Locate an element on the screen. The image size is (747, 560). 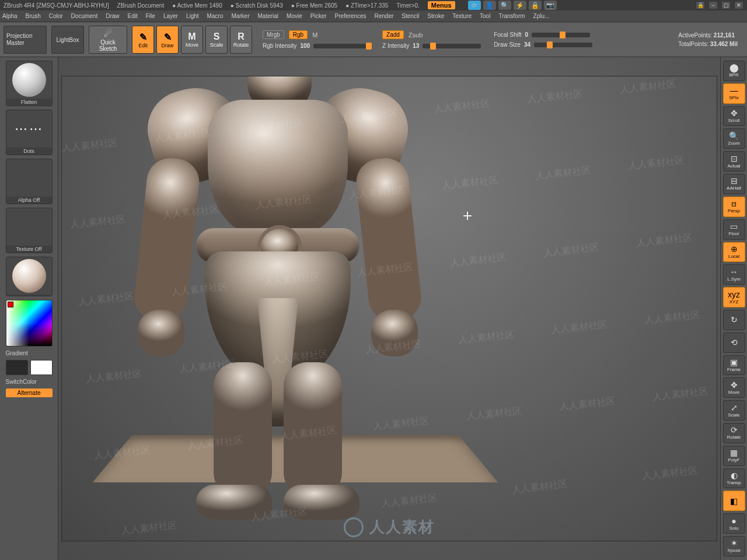
aahalf-button: ⊟AAHalf is located at coordinates (734, 184).